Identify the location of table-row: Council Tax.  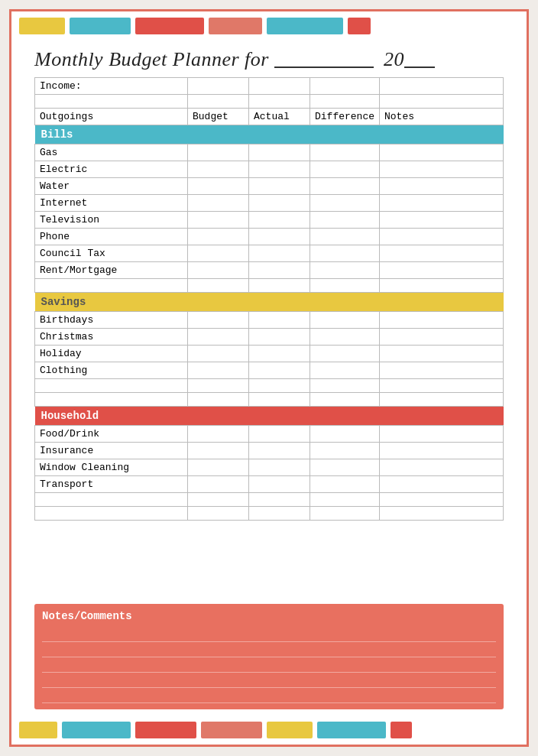
(269, 254).